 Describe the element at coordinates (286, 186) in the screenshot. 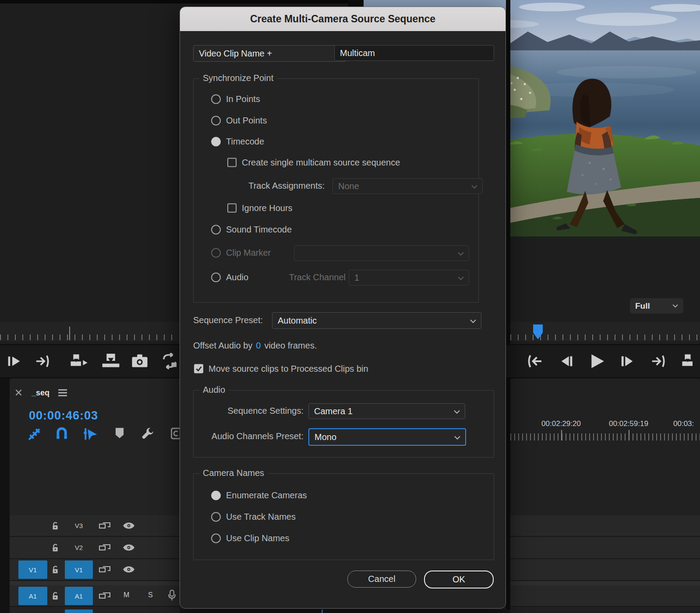

I see `track-assignments-label: Track Assignments:` at that location.